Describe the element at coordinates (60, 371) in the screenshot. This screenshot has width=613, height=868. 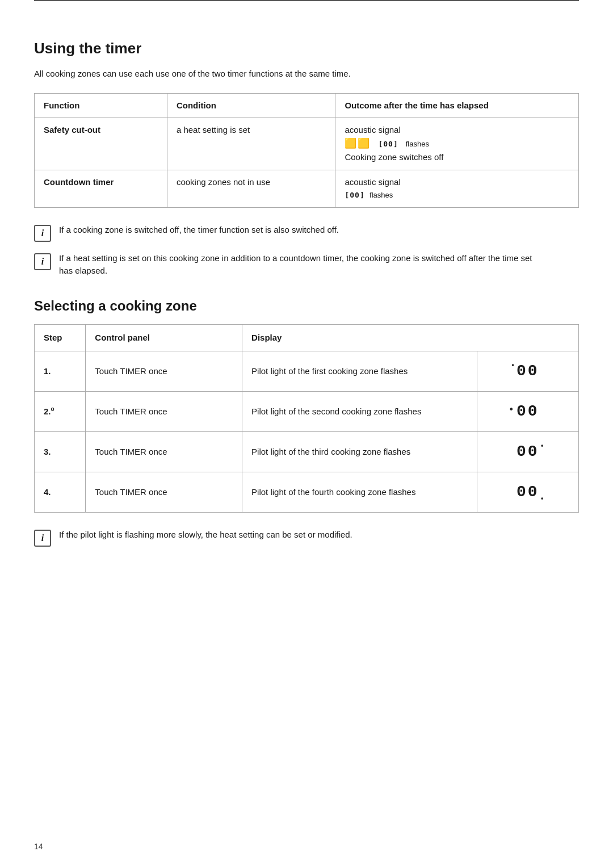
I see `step-1: 1.` at that location.